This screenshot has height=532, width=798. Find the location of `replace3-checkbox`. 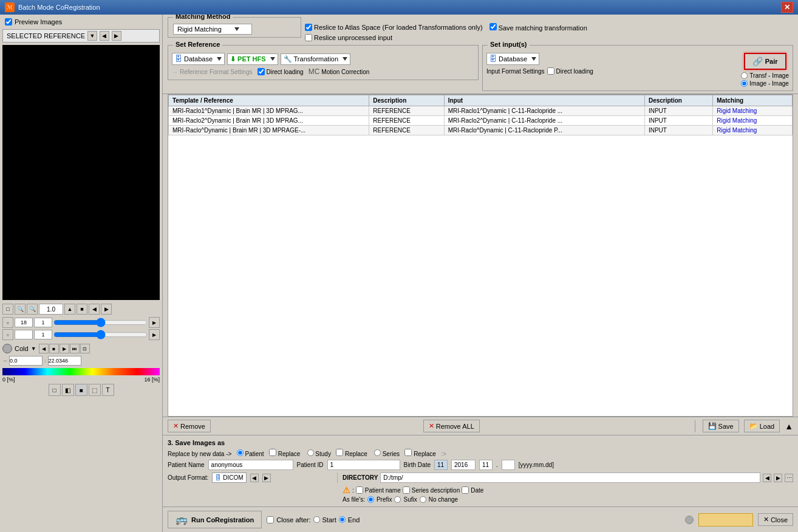

replace3-checkbox is located at coordinates (408, 452).